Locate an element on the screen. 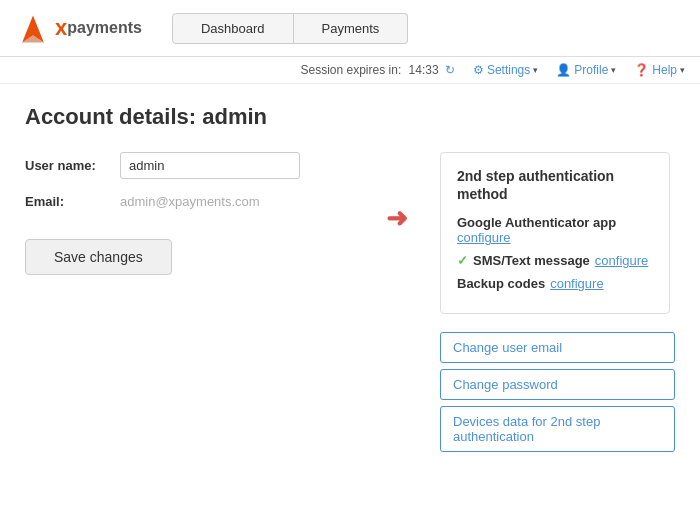  sms-row: ✓ SMS/Text message configure is located at coordinates (555, 260).